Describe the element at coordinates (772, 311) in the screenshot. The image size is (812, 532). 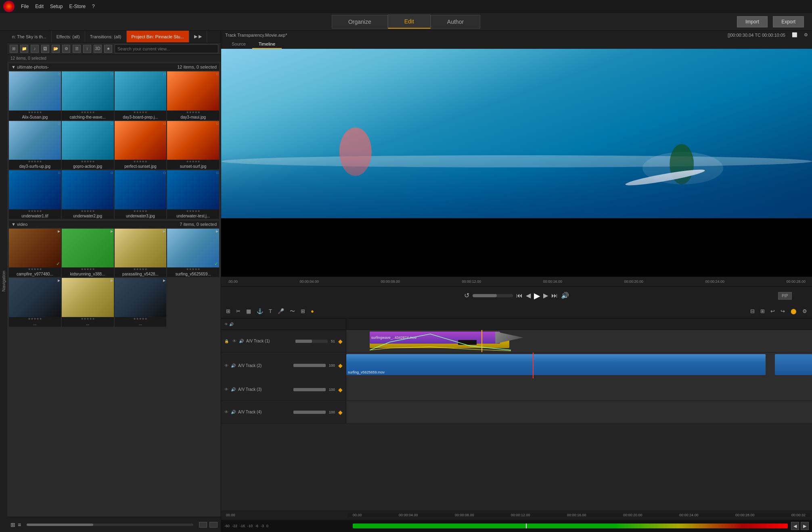
I see `tl-btn-undo: ↩` at that location.